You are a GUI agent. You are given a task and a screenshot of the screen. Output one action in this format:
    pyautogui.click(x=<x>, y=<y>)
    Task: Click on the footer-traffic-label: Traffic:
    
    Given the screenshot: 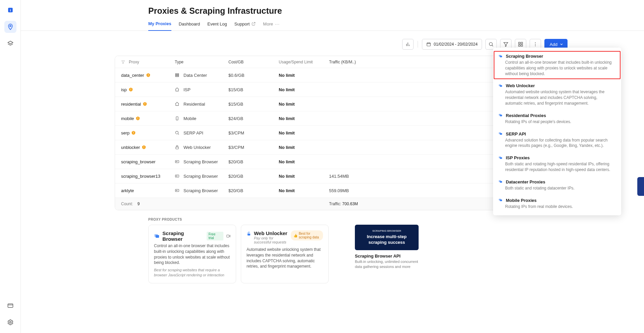 What is the action you would take?
    pyautogui.click(x=335, y=204)
    